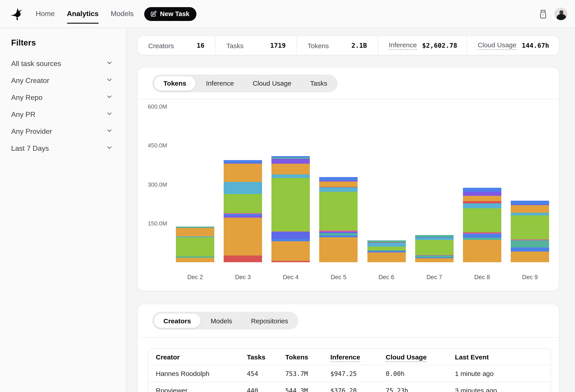 Image resolution: width=575 pixels, height=392 pixels. I want to click on x-label-dec-8: Dec 8, so click(482, 277).